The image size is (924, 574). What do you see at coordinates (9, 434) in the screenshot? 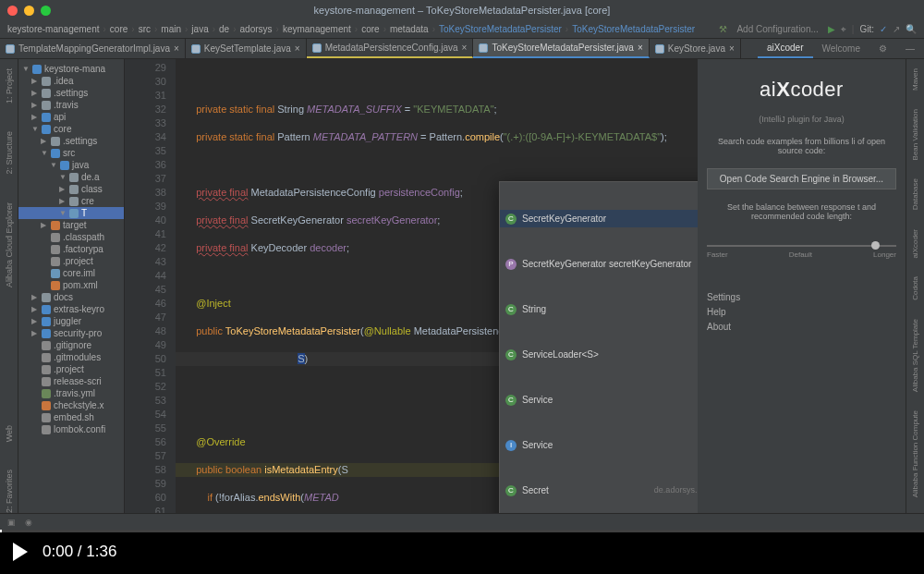
I see `tool-web: Web` at bounding box center [9, 434].